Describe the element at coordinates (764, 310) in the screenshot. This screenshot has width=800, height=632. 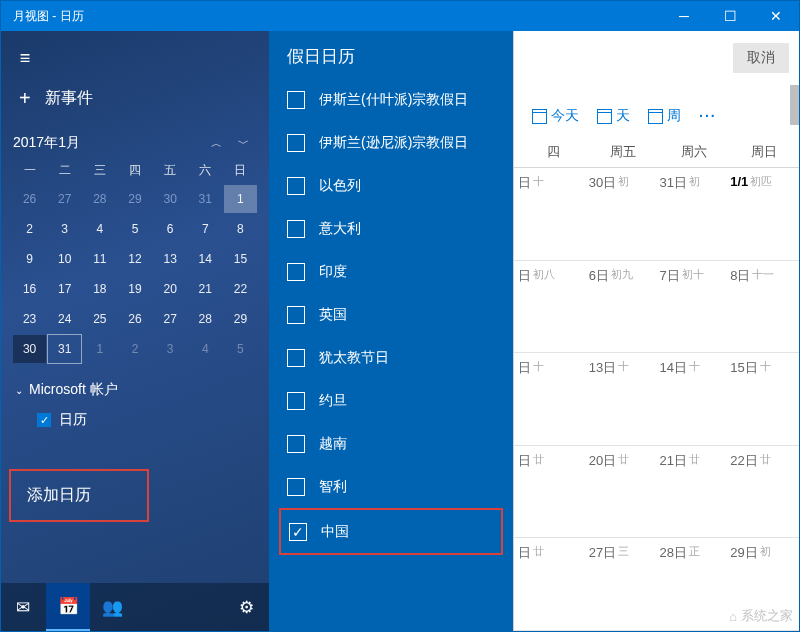
I see `day-cell: 8日十一` at that location.